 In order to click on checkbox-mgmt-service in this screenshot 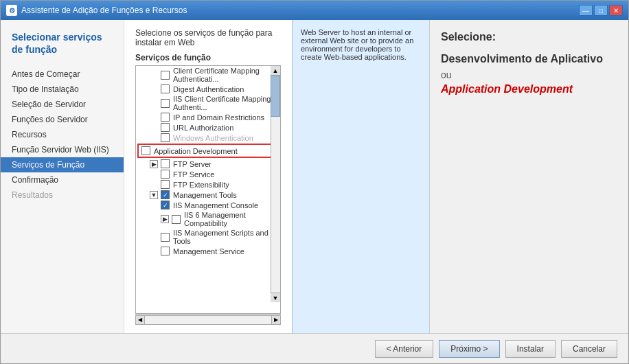, I will do `click(165, 251)`.